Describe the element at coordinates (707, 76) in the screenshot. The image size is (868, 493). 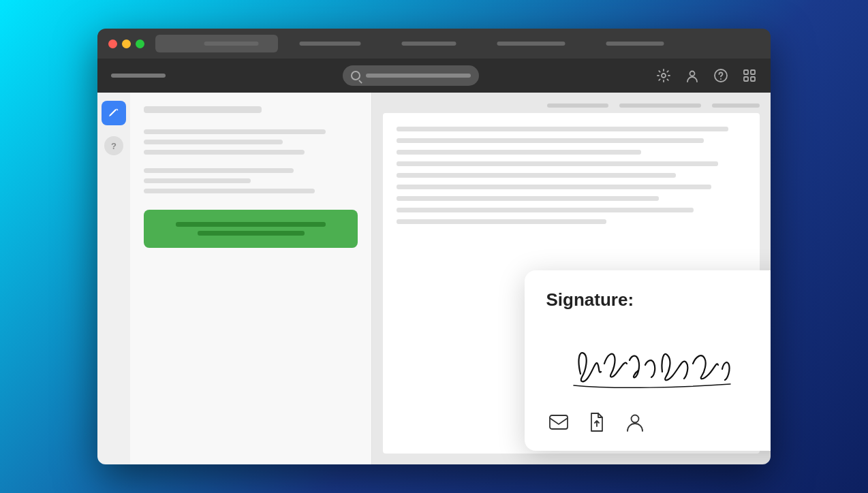
I see `nav-icons` at that location.